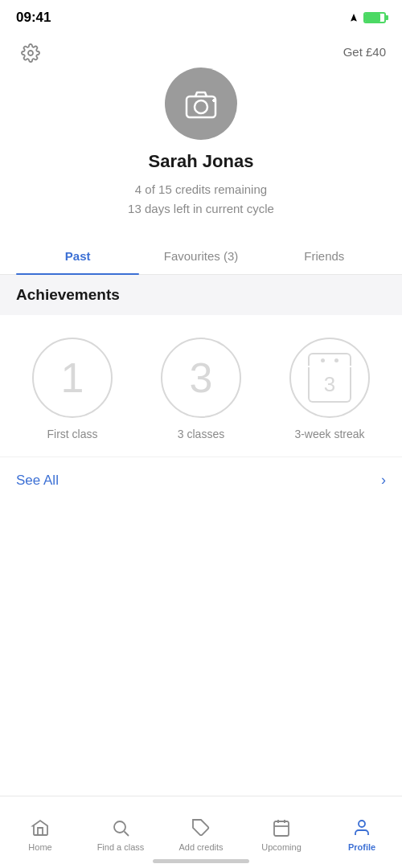 This screenshot has width=402, height=868. What do you see at coordinates (31, 53) in the screenshot?
I see `settings-button` at bounding box center [31, 53].